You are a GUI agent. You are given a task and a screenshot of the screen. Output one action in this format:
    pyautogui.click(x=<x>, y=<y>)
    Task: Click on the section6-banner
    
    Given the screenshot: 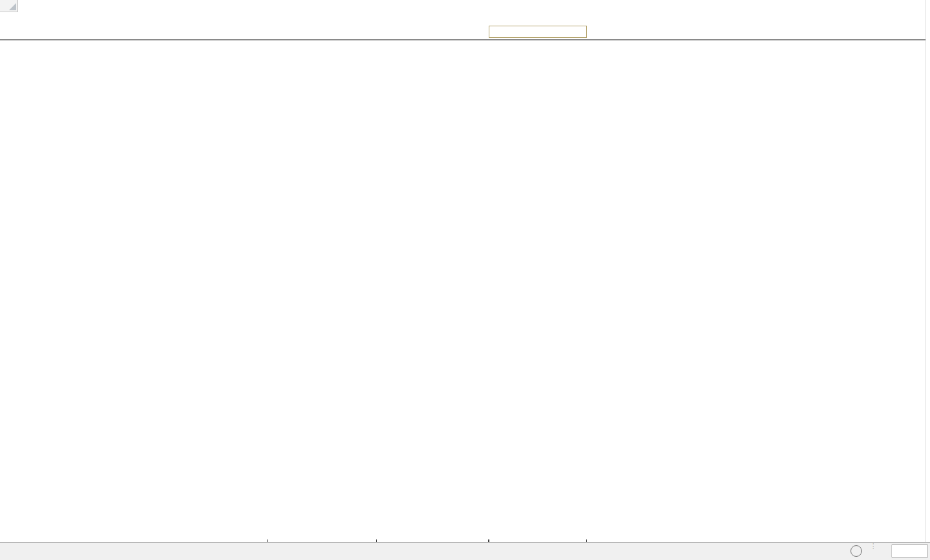 What is the action you would take?
    pyautogui.click(x=440, y=366)
    